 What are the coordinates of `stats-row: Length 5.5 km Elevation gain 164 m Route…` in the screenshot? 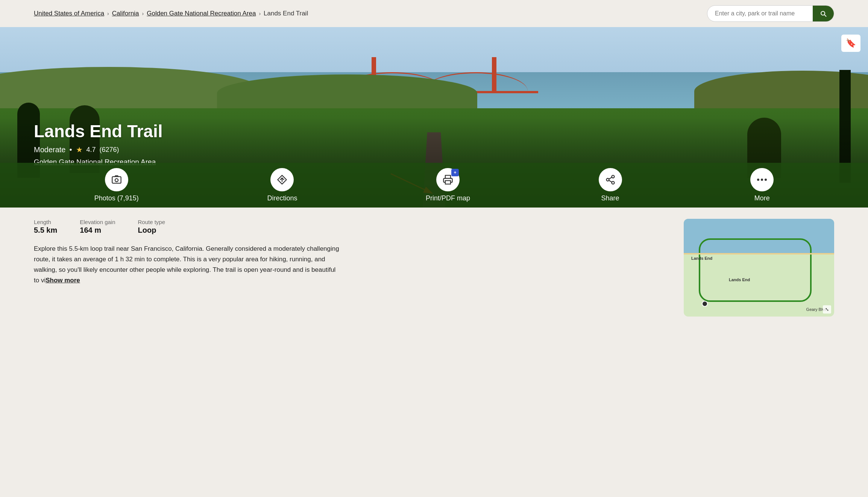 It's located at (351, 227).